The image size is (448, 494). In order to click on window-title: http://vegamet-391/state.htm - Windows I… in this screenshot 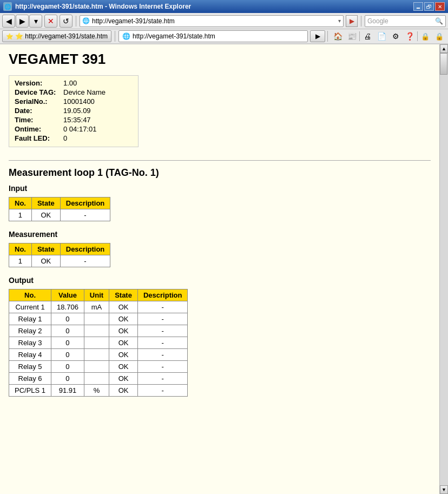, I will do `click(213, 6)`.